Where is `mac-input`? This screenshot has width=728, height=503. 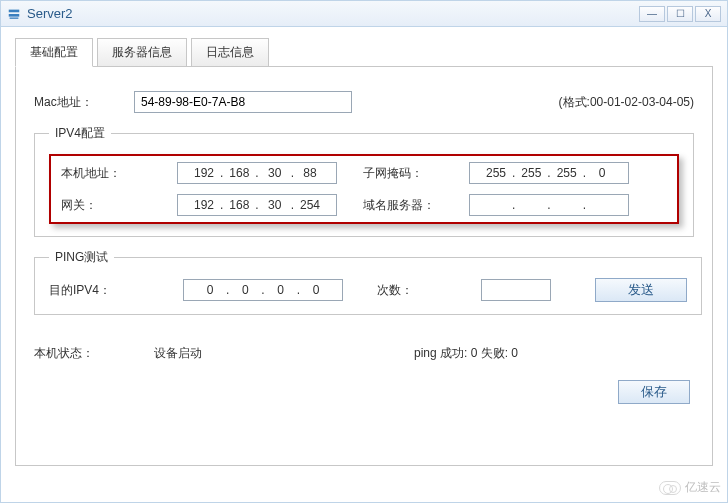 mac-input is located at coordinates (243, 102).